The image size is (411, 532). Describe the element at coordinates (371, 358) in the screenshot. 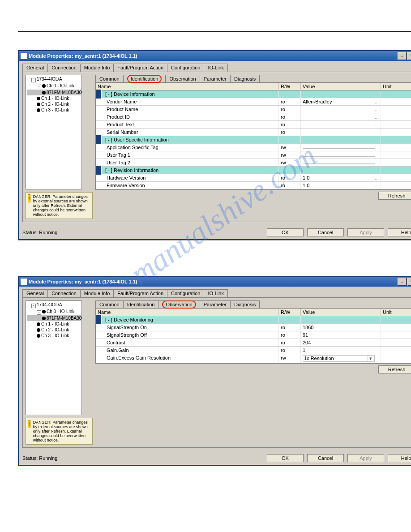

I see `dropdown-icon: ▾` at that location.